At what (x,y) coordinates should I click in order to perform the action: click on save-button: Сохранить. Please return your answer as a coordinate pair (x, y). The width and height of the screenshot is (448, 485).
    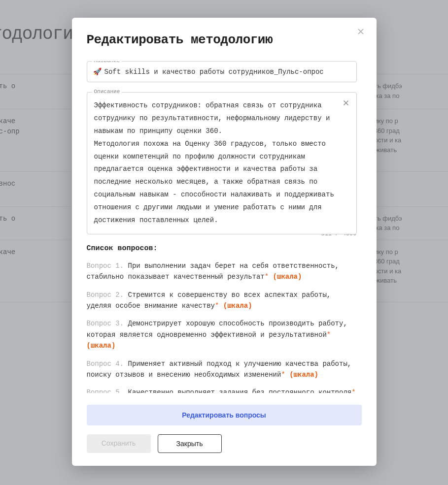
    Looking at the image, I should click on (119, 444).